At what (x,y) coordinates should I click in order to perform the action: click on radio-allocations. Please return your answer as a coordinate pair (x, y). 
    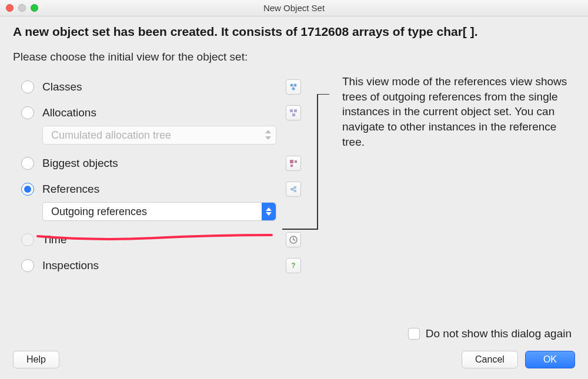
    Looking at the image, I should click on (28, 113).